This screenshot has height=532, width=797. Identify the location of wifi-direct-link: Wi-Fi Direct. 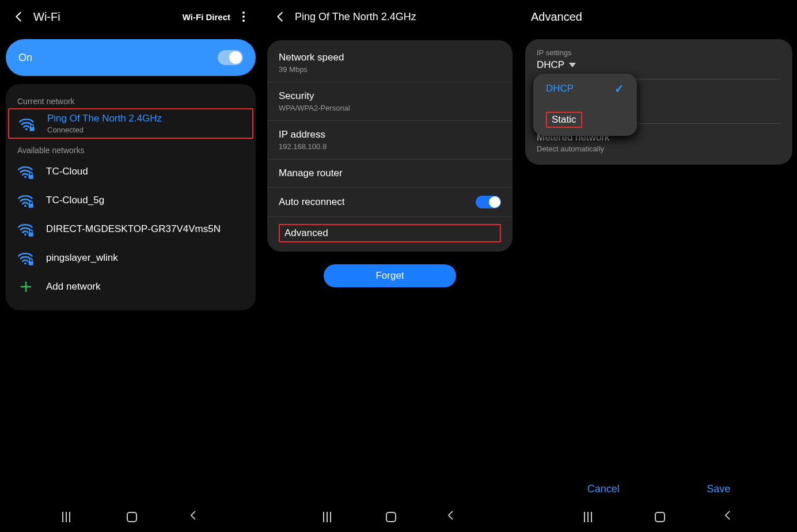
(206, 17).